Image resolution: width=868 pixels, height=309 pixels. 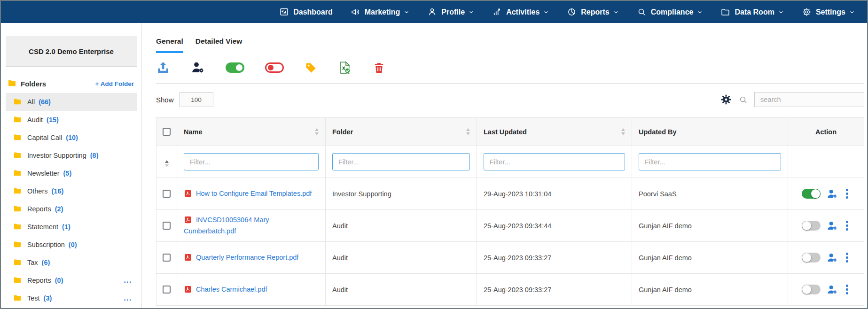 I want to click on chevron-down-icon, so click(x=546, y=12).